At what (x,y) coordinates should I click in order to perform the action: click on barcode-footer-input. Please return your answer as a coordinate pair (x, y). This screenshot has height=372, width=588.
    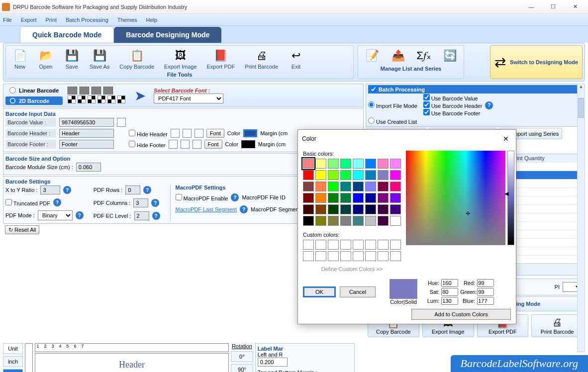
    Looking at the image, I should click on (87, 144).